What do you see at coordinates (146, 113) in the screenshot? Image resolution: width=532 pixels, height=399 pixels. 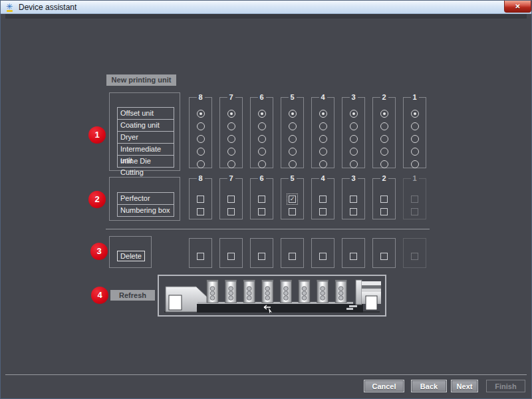 I see `unit-type-label-offset-unit: Offset unit` at bounding box center [146, 113].